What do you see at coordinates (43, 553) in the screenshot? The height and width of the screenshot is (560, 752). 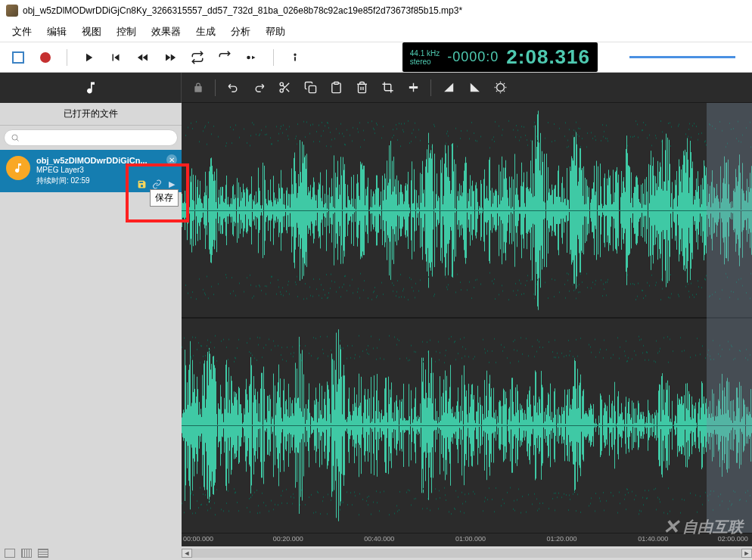 I see `view-mode-3-button` at bounding box center [43, 553].